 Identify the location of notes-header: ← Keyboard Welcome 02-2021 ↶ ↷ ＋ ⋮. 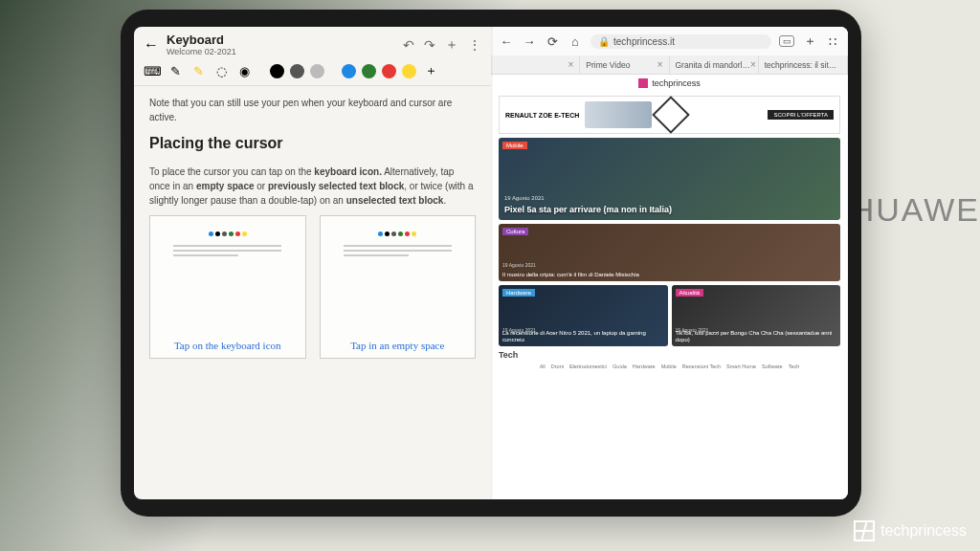
(312, 42).